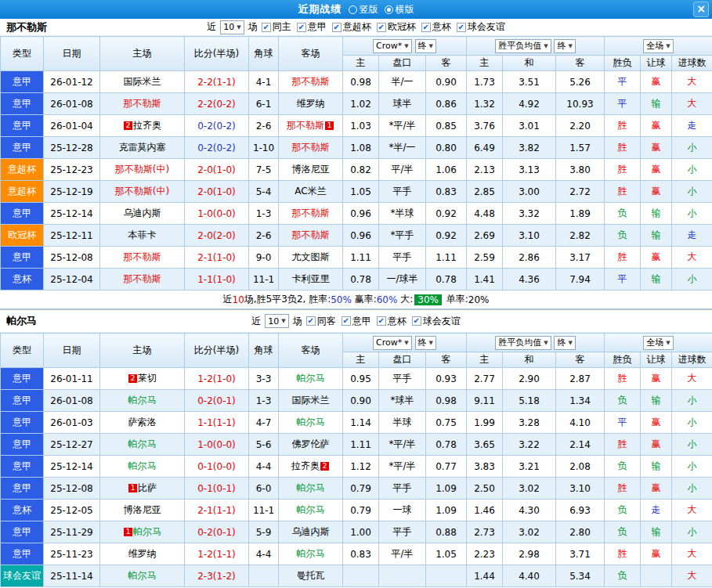  What do you see at coordinates (264, 423) in the screenshot?
I see `corner-cell: 4-7` at bounding box center [264, 423].